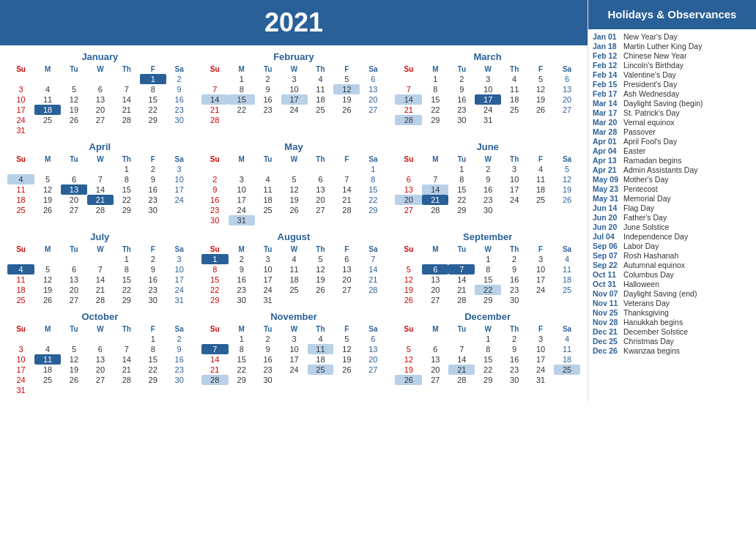 Image resolution: width=756 pixels, height=560 pixels. Describe the element at coordinates (215, 259) in the screenshot. I see `calendar-day: 1` at that location.